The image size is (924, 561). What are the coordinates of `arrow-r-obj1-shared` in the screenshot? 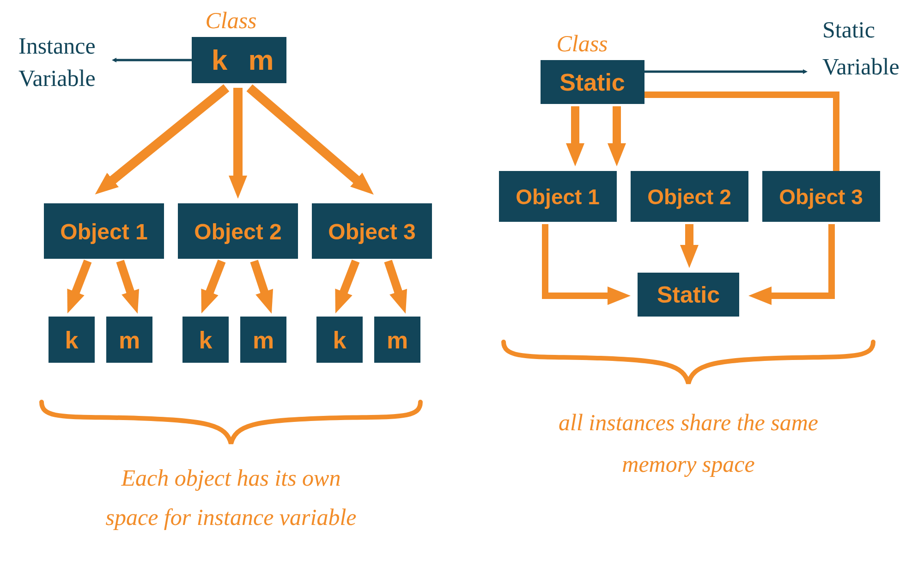 It's located at (582, 260).